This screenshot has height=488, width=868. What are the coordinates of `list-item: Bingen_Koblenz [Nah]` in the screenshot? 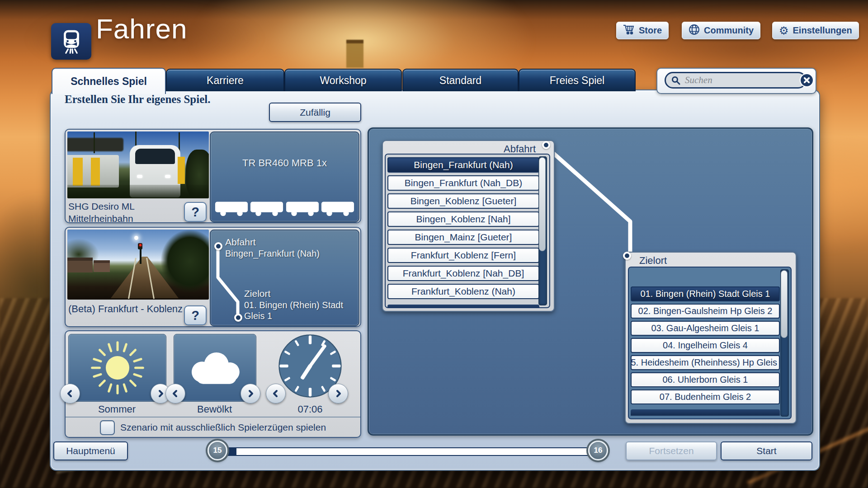 It's located at (463, 219).